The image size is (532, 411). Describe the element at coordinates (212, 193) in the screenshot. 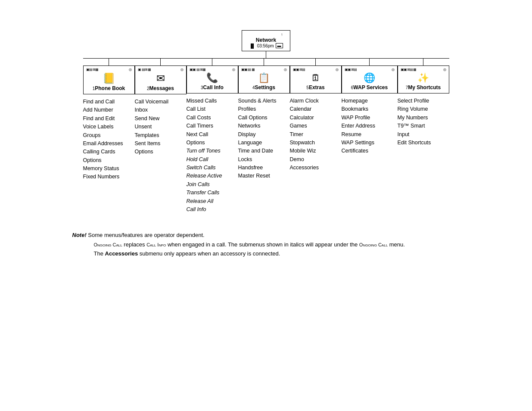

I see `list-item: Transfer Calls` at that location.